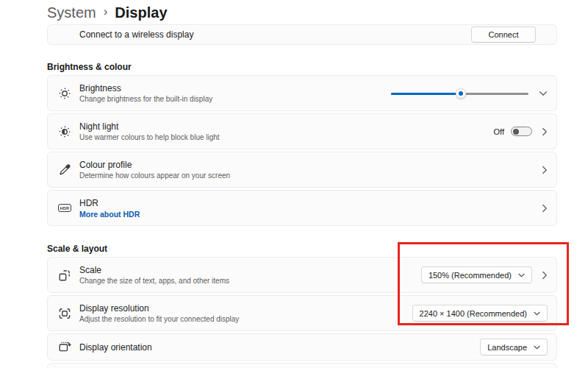 The width and height of the screenshot is (588, 368). Describe the element at coordinates (302, 93) in the screenshot. I see `brightness-row: Brightness Change brightness for the bui…` at that location.